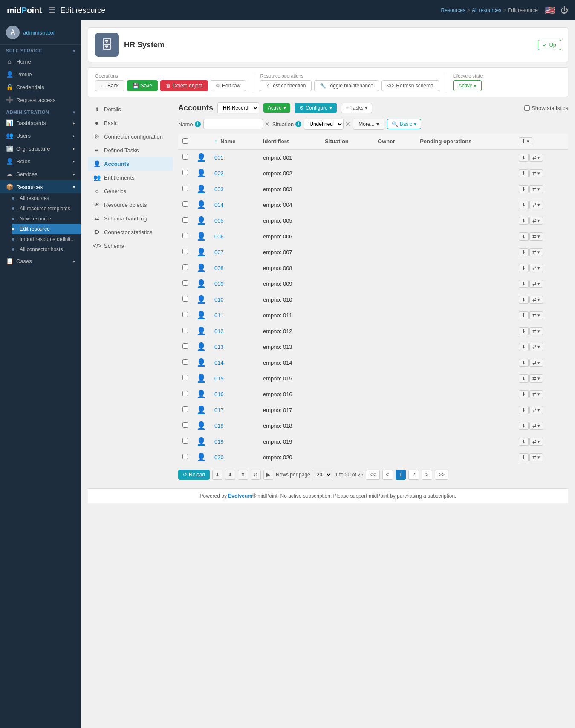 Image resolution: width=575 pixels, height=728 pixels. I want to click on account-link: 018, so click(219, 426).